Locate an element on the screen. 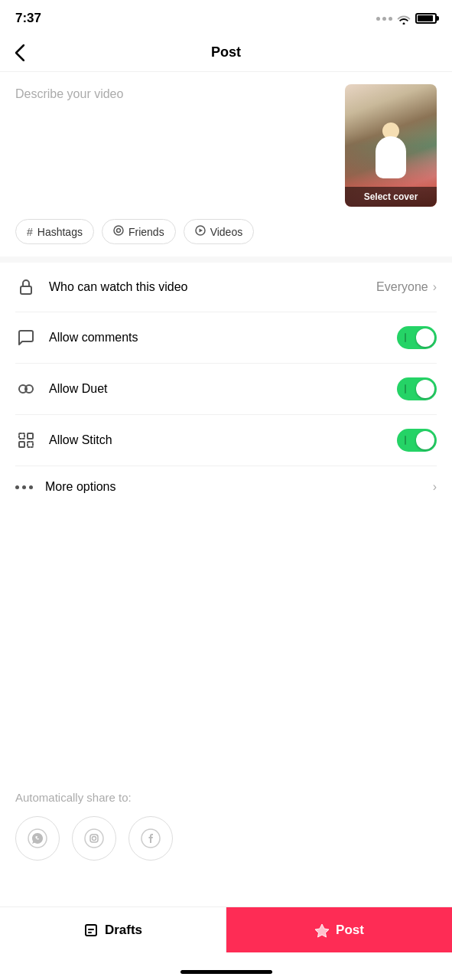 Image resolution: width=452 pixels, height=980 pixels. description-input: Describe your video is located at coordinates (180, 93).